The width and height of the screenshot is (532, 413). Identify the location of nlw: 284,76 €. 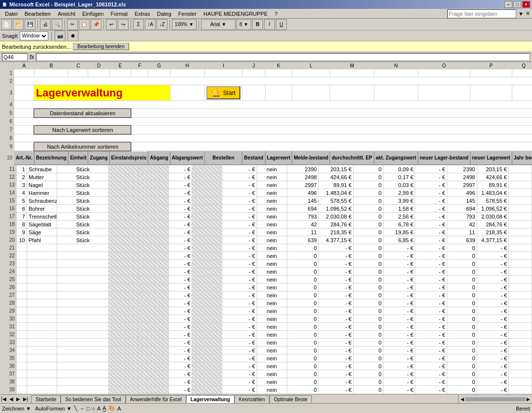
(493, 224).